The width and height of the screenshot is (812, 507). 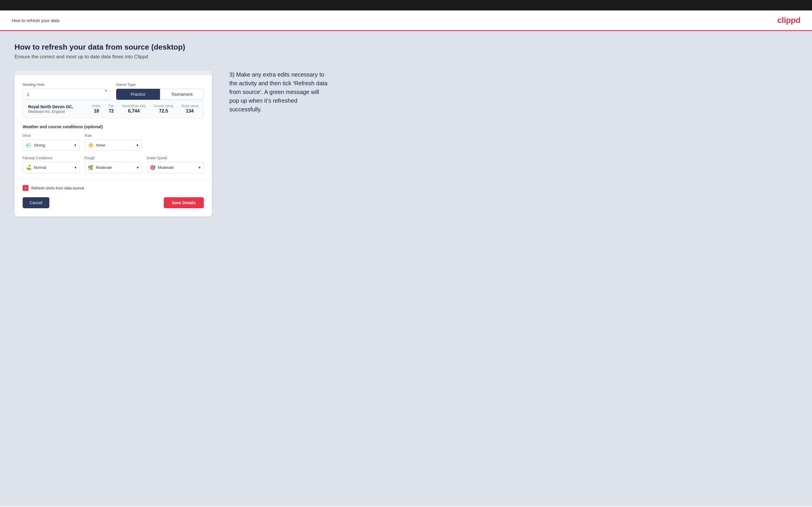 I want to click on course-name: Royal North Devon GC,, so click(x=51, y=107).